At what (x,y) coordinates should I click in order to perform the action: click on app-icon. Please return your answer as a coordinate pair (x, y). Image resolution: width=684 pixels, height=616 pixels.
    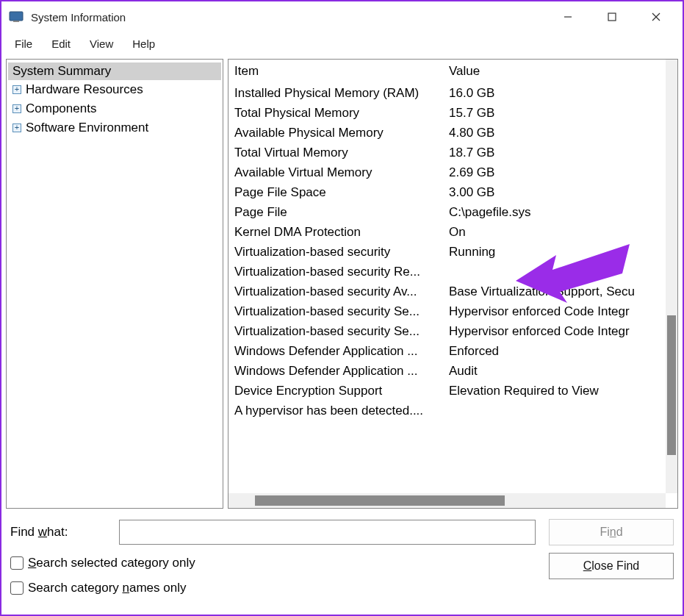
    Looking at the image, I should click on (16, 17).